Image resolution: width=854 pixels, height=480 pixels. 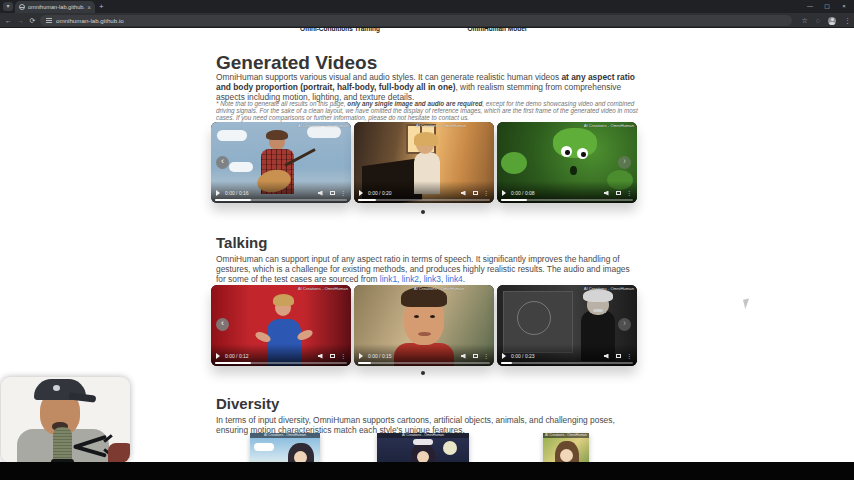 What do you see at coordinates (22, 7) in the screenshot?
I see `tab-favicon-globe-icon` at bounding box center [22, 7].